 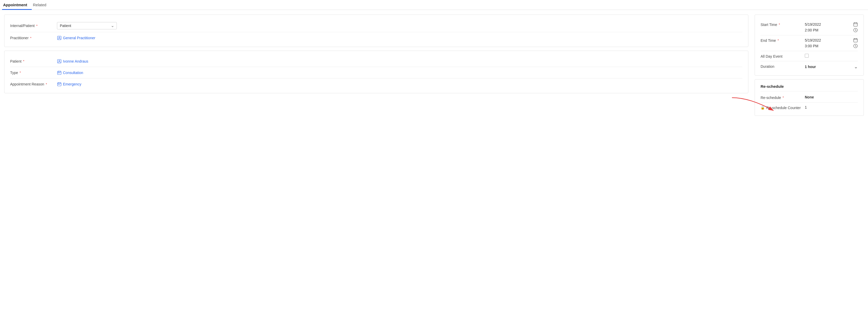 I want to click on end-date-cal-icon, so click(x=856, y=40).